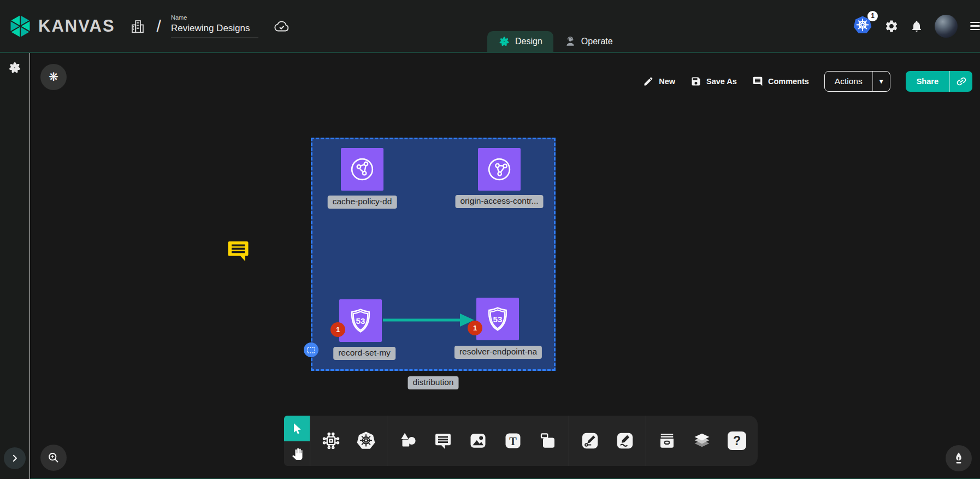 Image resolution: width=980 pixels, height=479 pixels. What do you see at coordinates (408, 441) in the screenshot?
I see `shapes-tool-button` at bounding box center [408, 441].